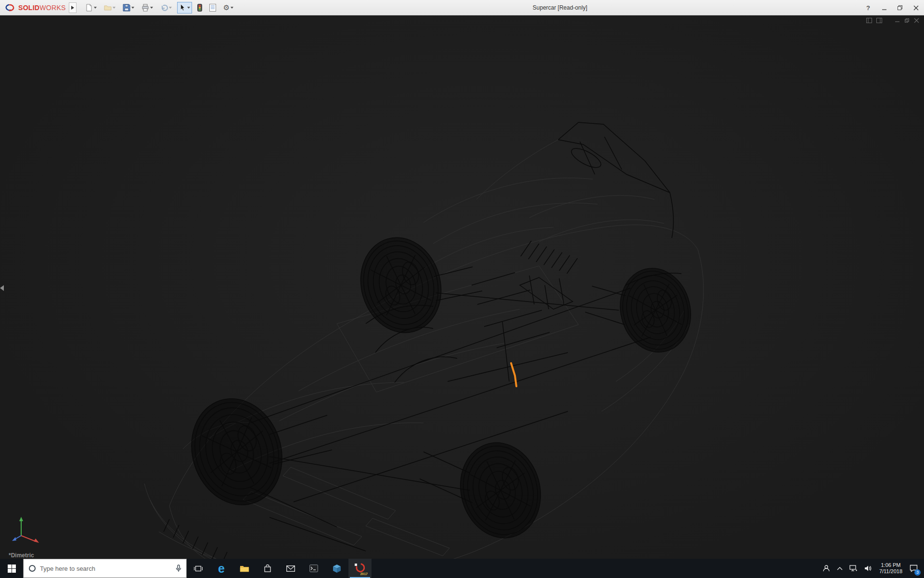  I want to click on people-icon, so click(826, 568).